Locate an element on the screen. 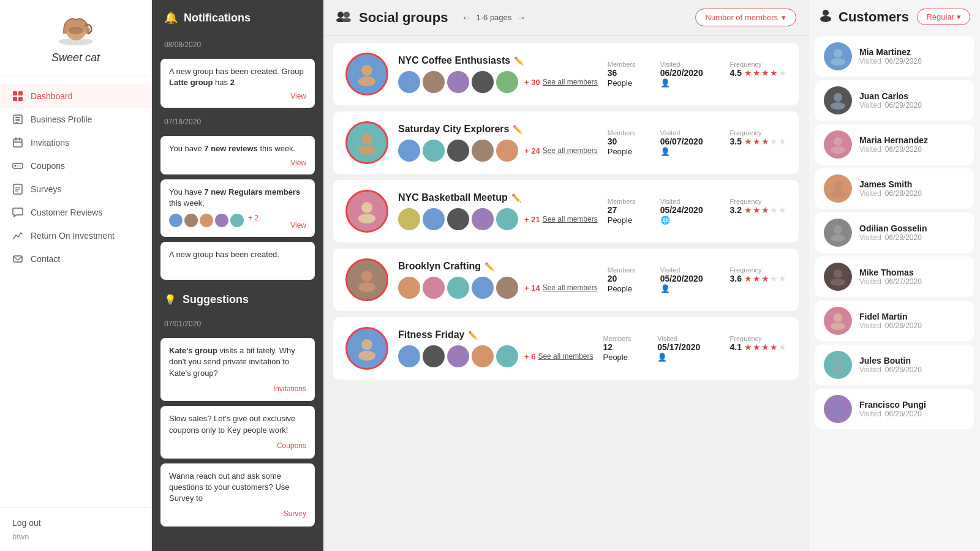 The image size is (980, 551). edit-icon-4: ✏️ is located at coordinates (489, 267).